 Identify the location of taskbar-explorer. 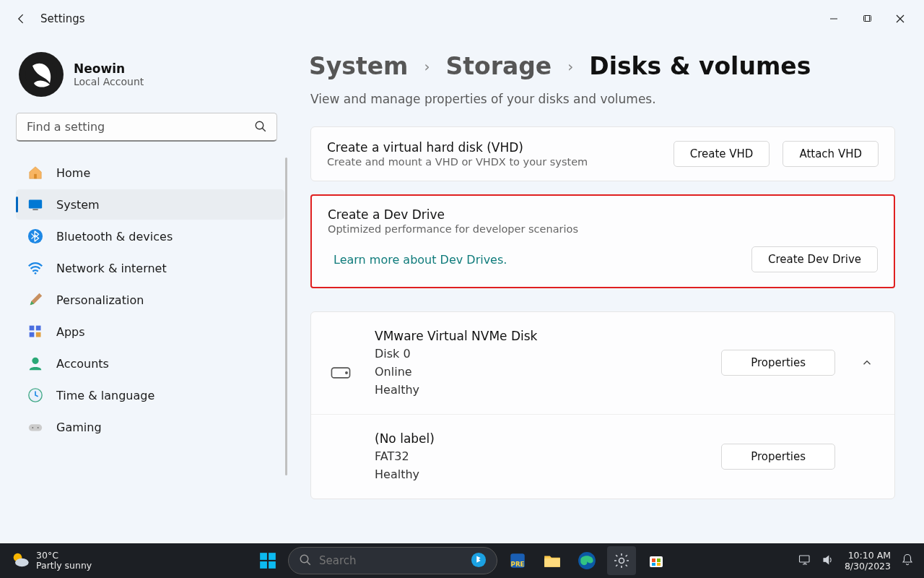
(552, 561).